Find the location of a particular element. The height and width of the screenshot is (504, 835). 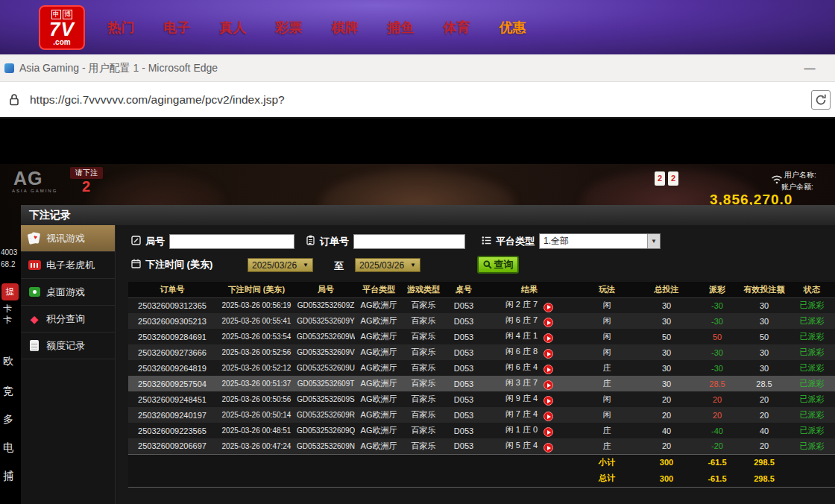

url-text: https://gci.7vvvvvv.com/agingame/pcv2/in… is located at coordinates (157, 100).